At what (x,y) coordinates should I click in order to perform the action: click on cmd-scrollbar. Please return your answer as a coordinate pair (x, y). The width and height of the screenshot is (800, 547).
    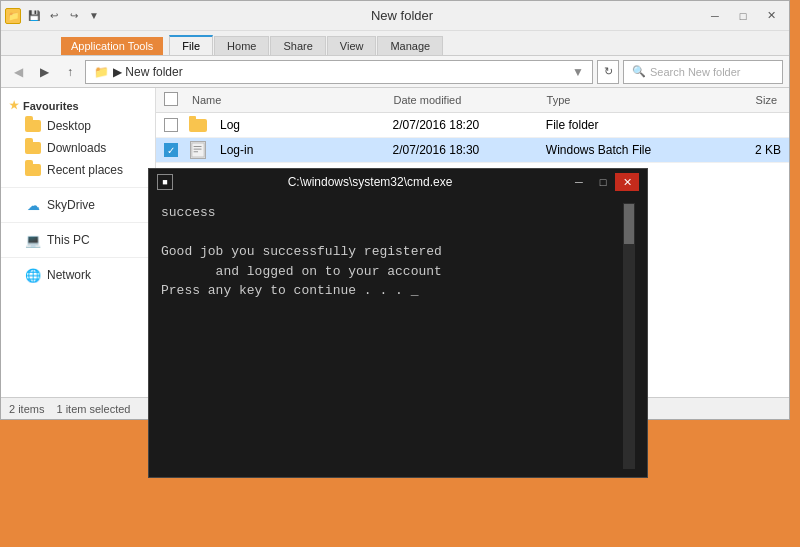
    Looking at the image, I should click on (629, 336).